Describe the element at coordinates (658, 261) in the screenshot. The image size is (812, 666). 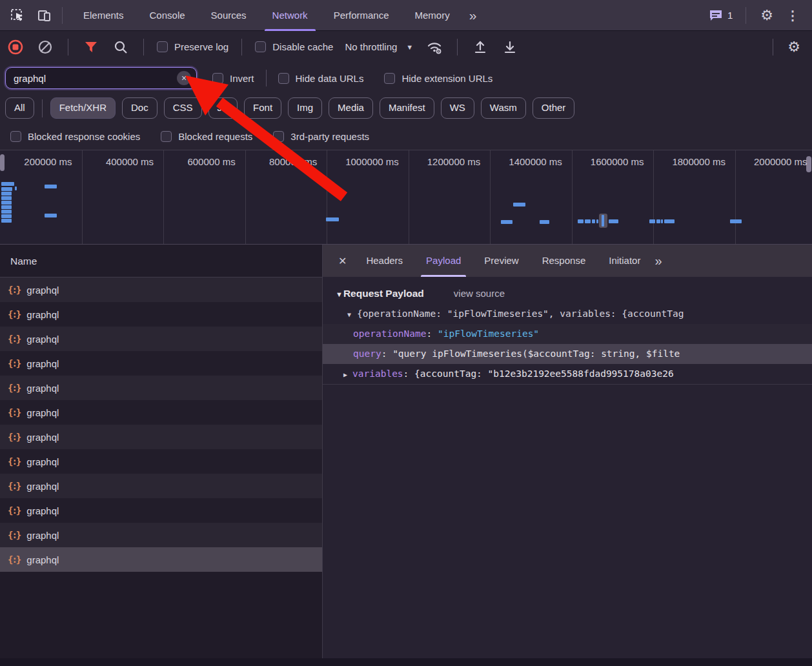
I see `detail-more-tabs-chevron-icon: »` at that location.